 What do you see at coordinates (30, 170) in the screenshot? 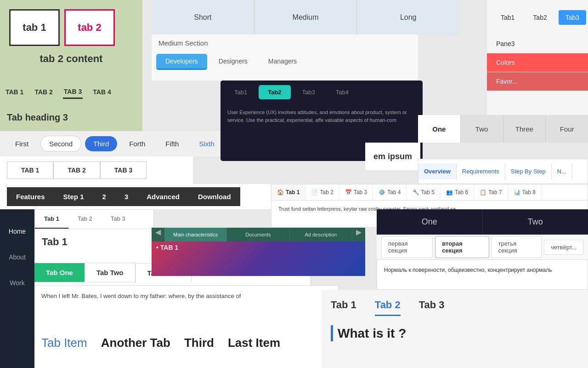
I see `outlined-tab-1: TAB 1` at bounding box center [30, 170].